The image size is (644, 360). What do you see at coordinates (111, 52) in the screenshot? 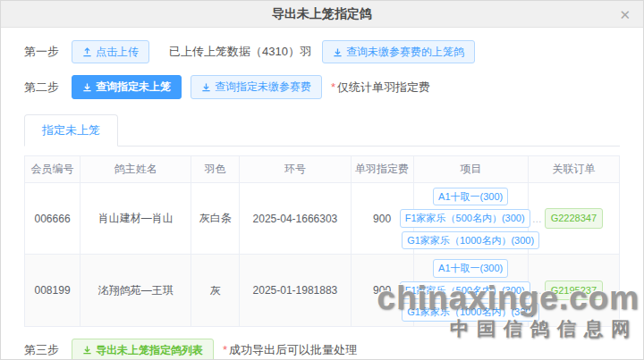
I see `upload-button: 点击上传` at bounding box center [111, 52].